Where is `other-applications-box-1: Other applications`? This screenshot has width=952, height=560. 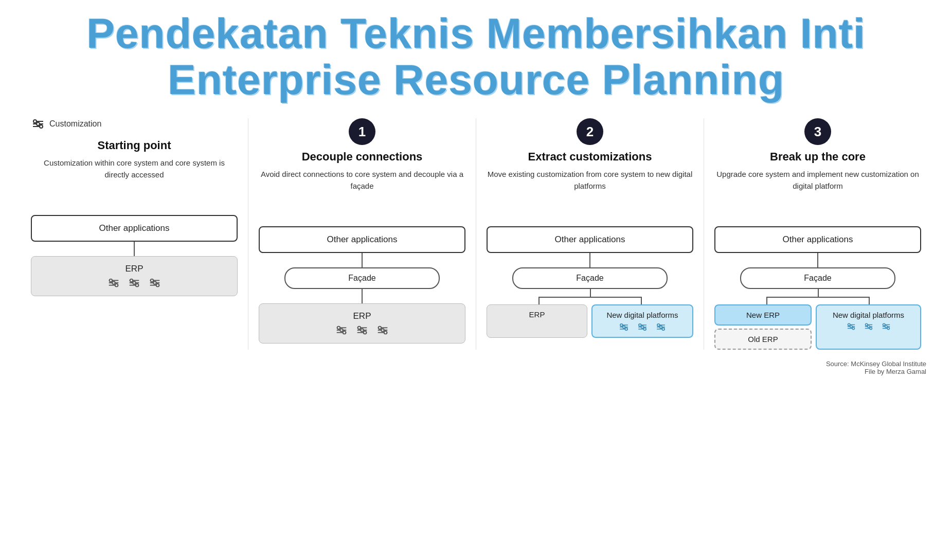 other-applications-box-1: Other applications is located at coordinates (362, 240).